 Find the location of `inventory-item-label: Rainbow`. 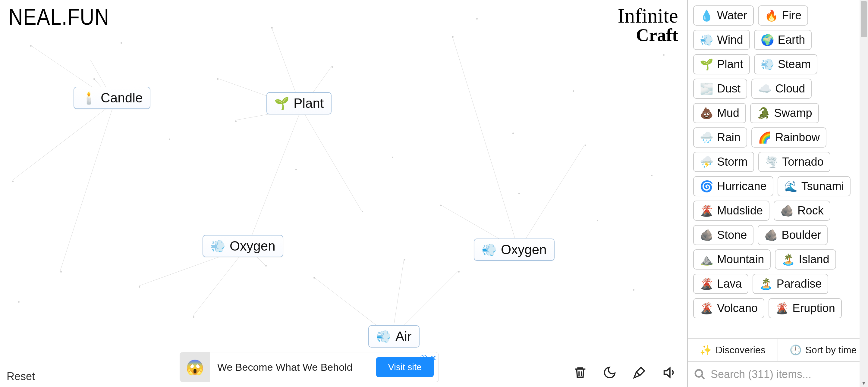

inventory-item-label: Rainbow is located at coordinates (798, 137).